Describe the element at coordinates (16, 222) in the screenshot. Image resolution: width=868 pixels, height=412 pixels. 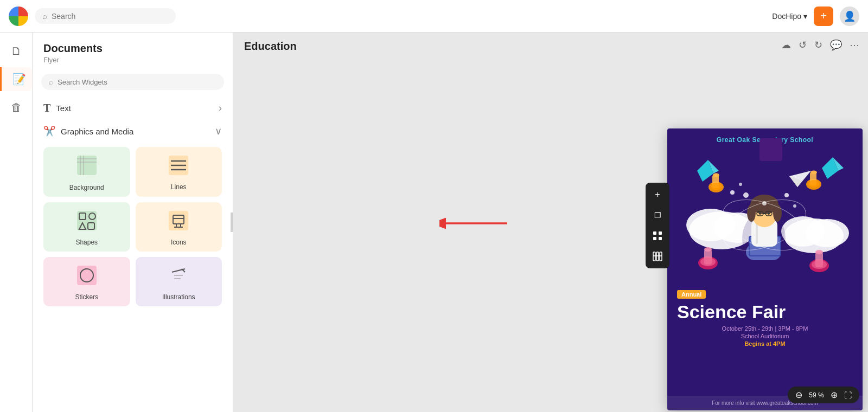
I see `icon-sidebar: 🗋 📝 🗑` at that location.